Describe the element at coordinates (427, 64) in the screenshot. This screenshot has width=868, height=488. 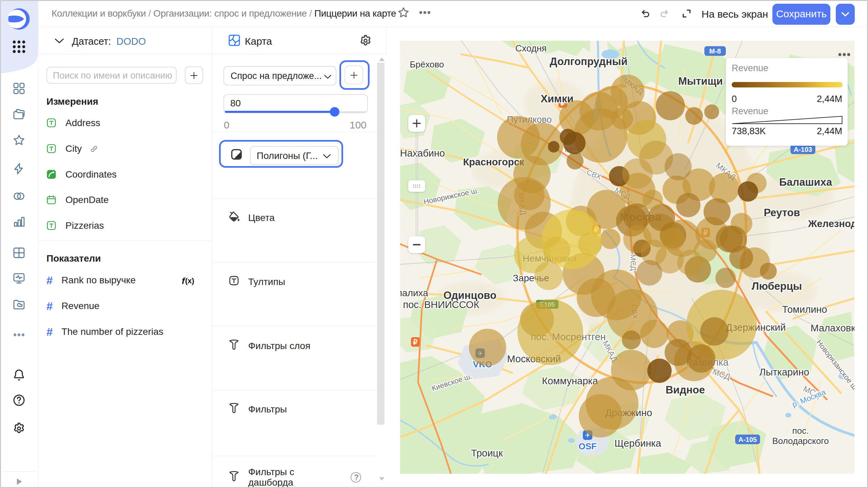
I see `svg-text: Брёхово` at that location.